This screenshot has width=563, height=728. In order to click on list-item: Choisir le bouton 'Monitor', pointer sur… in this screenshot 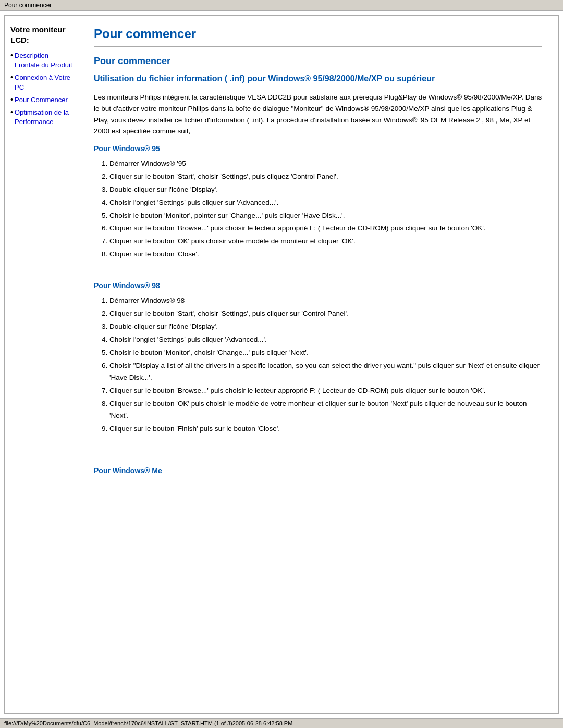, I will do `click(326, 216)`.